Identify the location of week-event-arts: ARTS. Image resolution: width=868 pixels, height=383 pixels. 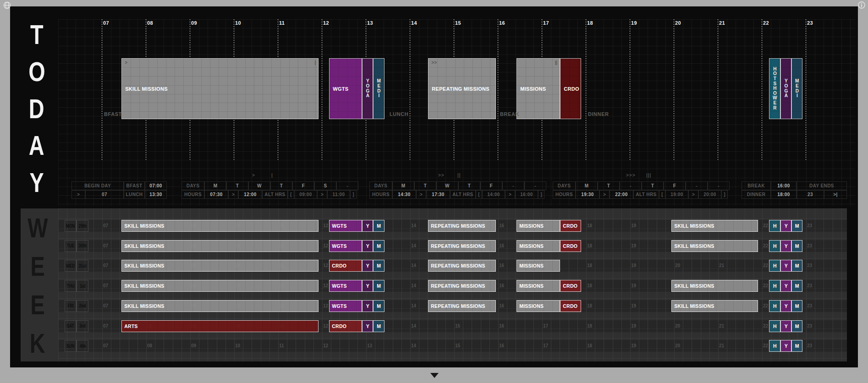
(220, 326).